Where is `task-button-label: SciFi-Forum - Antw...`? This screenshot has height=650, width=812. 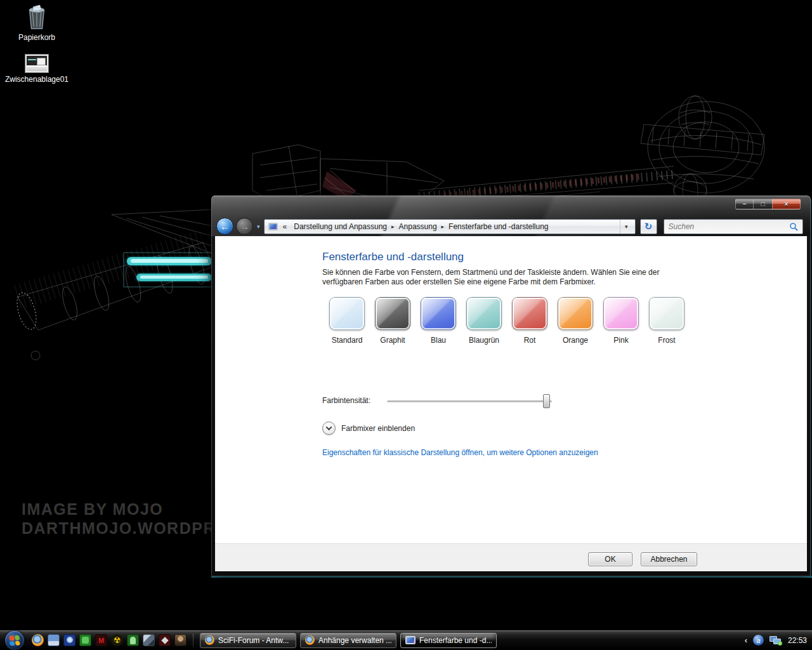
task-button-label: SciFi-Forum - Antw... is located at coordinates (254, 640).